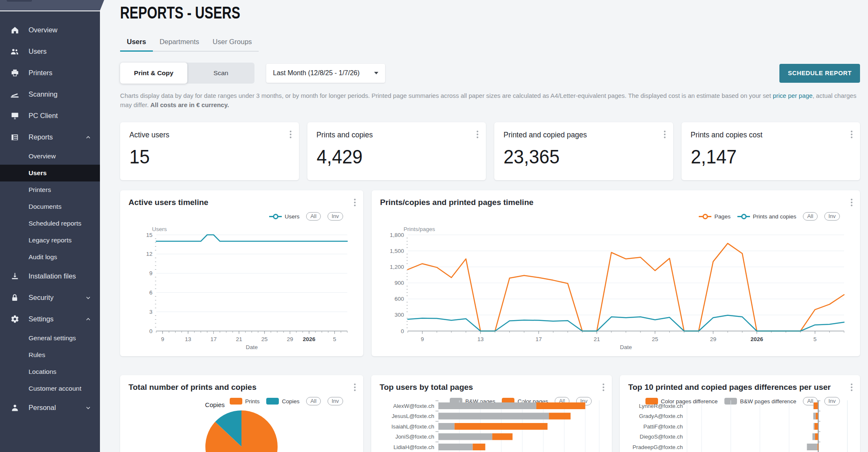 This screenshot has height=452, width=868. I want to click on svg-text: GradyA@foxte.ch, so click(661, 416).